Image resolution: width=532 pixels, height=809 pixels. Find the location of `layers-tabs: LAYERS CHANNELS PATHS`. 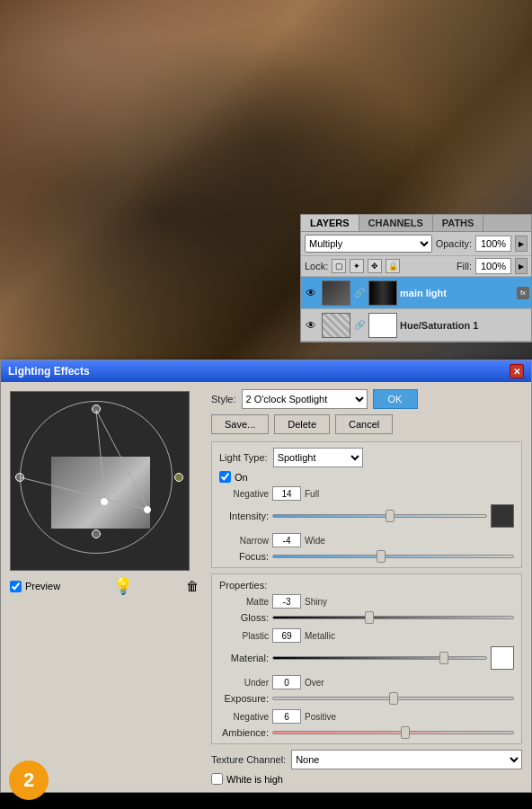

layers-tabs: LAYERS CHANNELS PATHS is located at coordinates (416, 223).